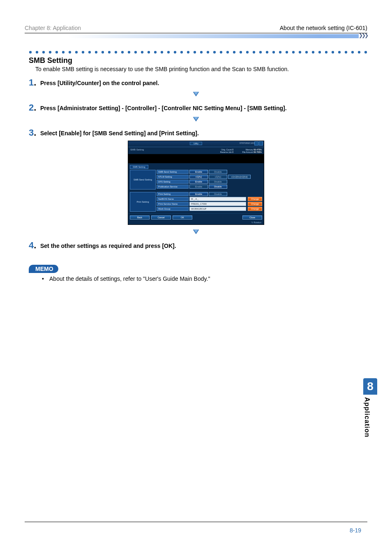 The image size is (392, 555). What do you see at coordinates (140, 217) in the screenshot?
I see `back-button: Back` at bounding box center [140, 217].